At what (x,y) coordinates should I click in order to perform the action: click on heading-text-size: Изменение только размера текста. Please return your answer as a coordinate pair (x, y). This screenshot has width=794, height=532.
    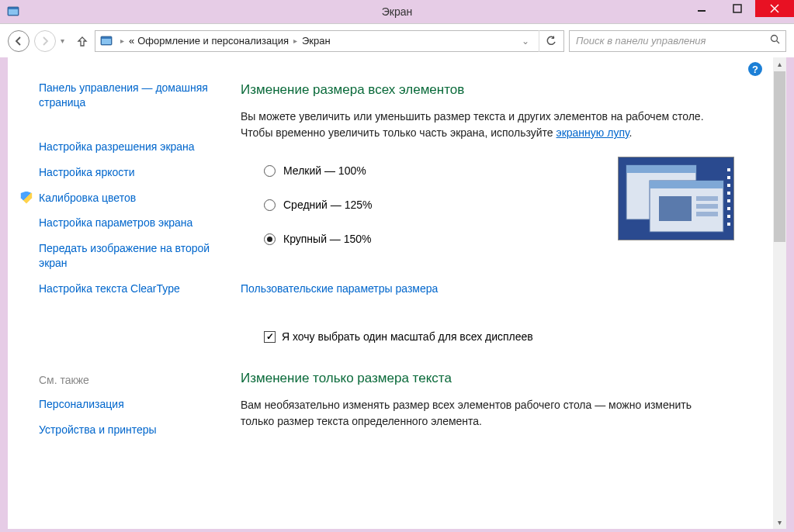
    Looking at the image, I should click on (495, 378).